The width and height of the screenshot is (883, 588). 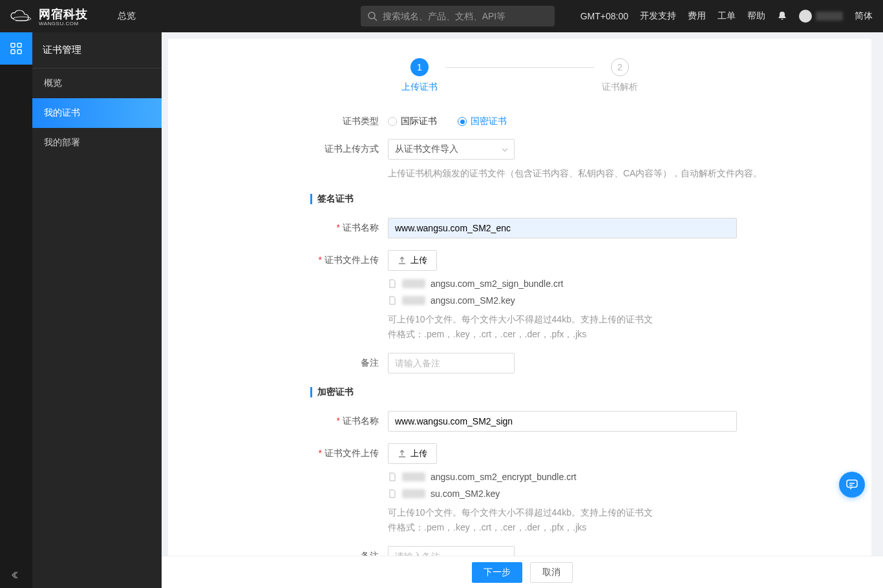 I want to click on input-sign-name, so click(x=562, y=228).